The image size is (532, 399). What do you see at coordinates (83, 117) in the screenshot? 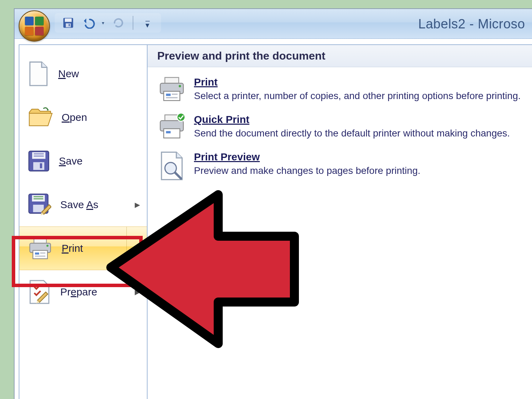
I see `menu-item-open: Open` at bounding box center [83, 117].